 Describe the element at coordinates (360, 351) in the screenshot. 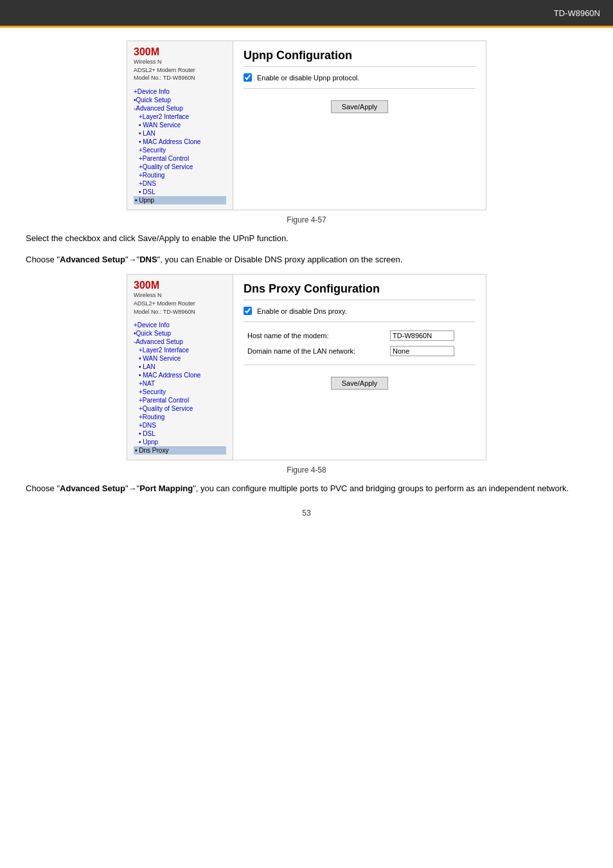

I see `domain-row: Domain name of the LAN network:` at that location.